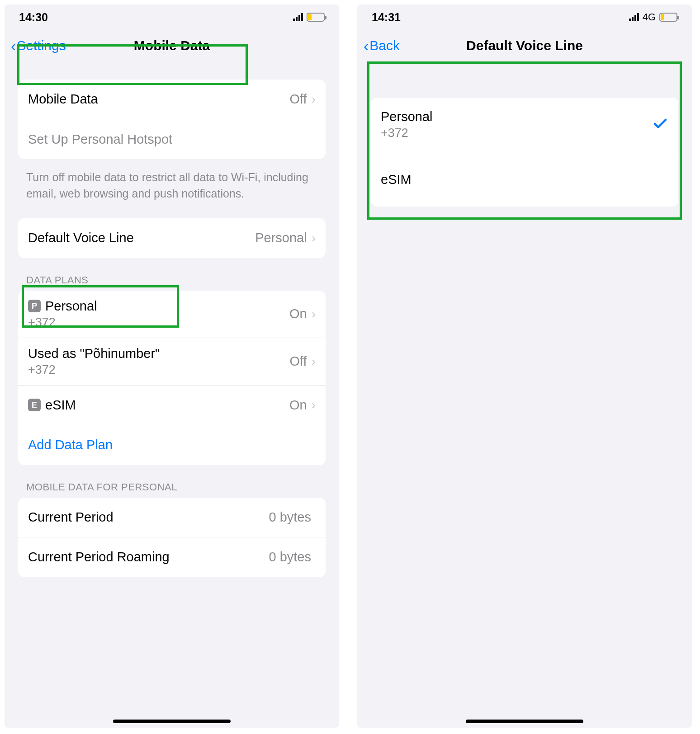  I want to click on section-header-data-plans: DATA PLANS, so click(172, 282).